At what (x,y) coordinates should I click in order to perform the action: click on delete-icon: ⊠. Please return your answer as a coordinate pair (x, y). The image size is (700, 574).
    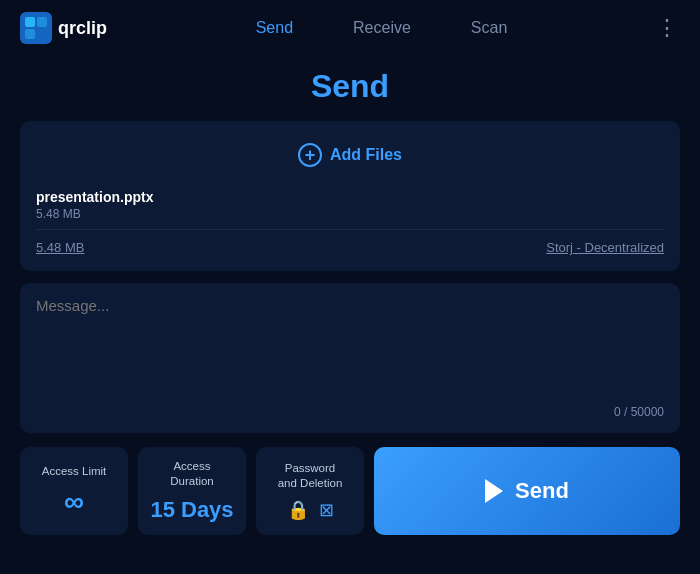
    Looking at the image, I should click on (326, 510).